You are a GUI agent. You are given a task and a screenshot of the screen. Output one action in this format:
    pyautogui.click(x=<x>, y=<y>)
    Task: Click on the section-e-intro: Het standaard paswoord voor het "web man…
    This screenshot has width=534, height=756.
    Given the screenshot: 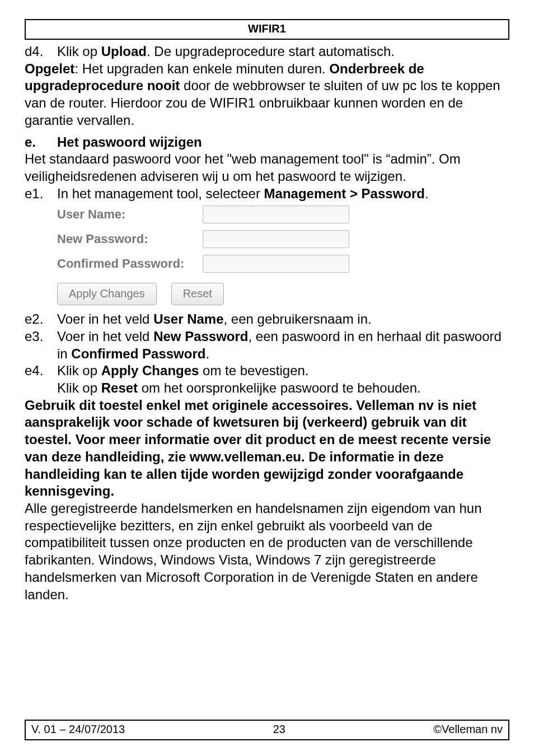 What is the action you would take?
    pyautogui.click(x=267, y=168)
    